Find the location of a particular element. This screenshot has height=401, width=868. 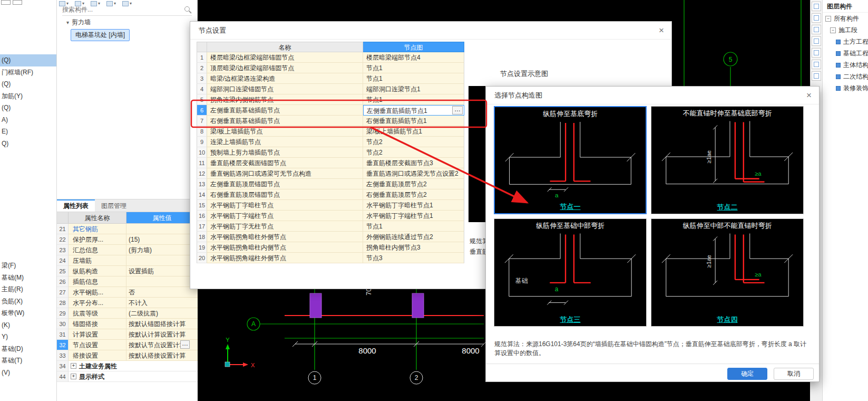

component-type-item: 基础(M) is located at coordinates (28, 278).